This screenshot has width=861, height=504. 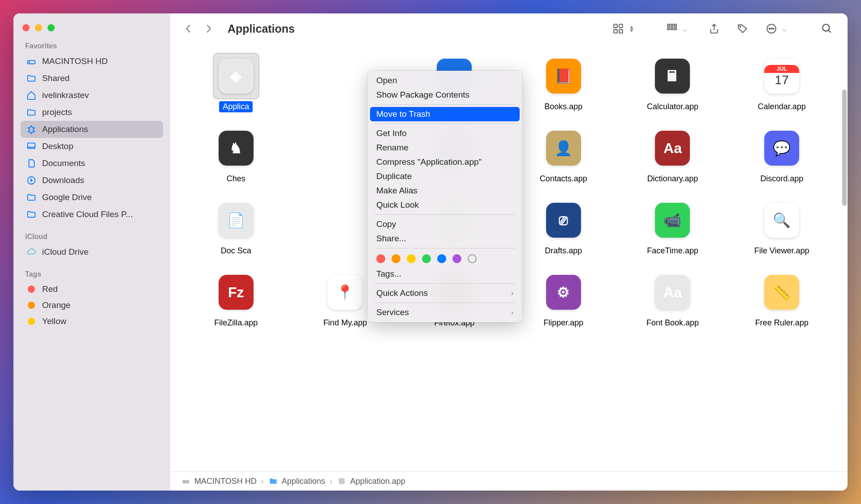 What do you see at coordinates (64, 163) in the screenshot?
I see `sidebar-item-label: Documents` at bounding box center [64, 163].